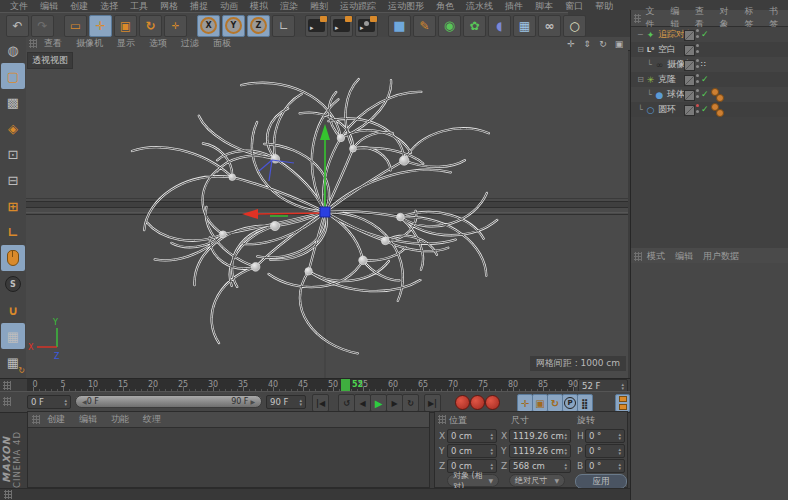 This screenshot has width=788, height=500. I want to click on attr-menu-mode: 模式, so click(656, 256).